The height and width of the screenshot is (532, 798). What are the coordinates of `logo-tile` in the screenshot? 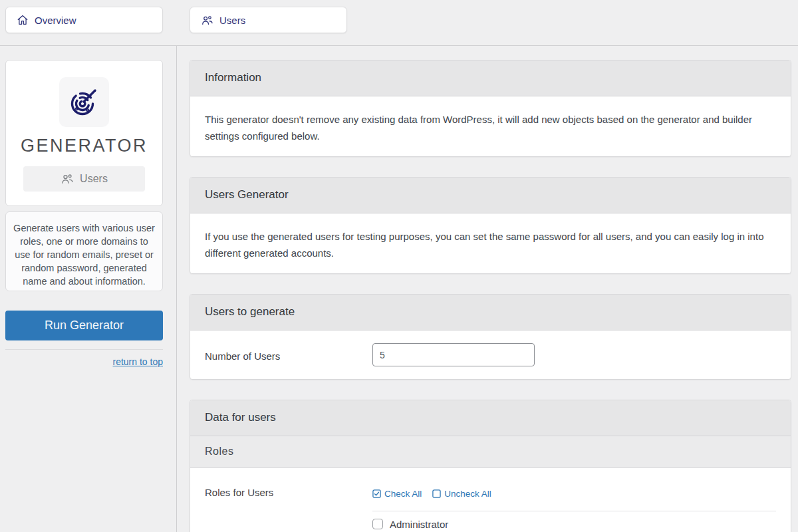 It's located at (84, 102).